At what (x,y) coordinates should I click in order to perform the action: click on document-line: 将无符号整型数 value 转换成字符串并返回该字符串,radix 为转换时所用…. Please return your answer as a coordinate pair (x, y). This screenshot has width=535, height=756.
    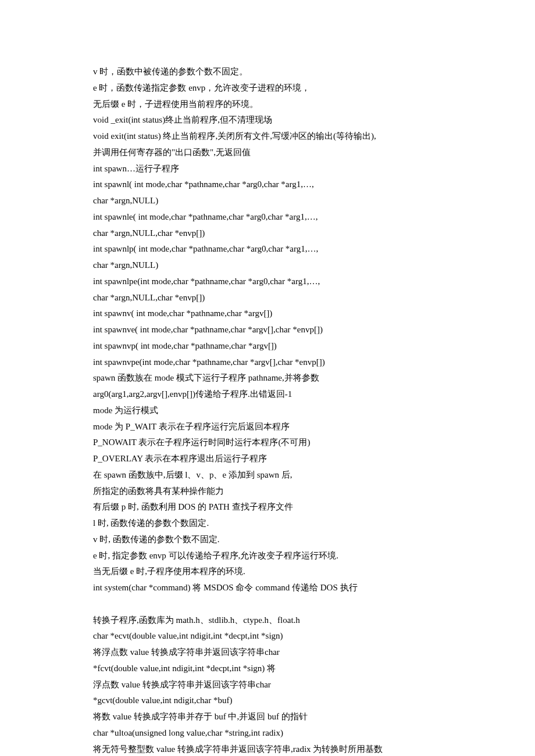
    Looking at the image, I should click on (268, 749).